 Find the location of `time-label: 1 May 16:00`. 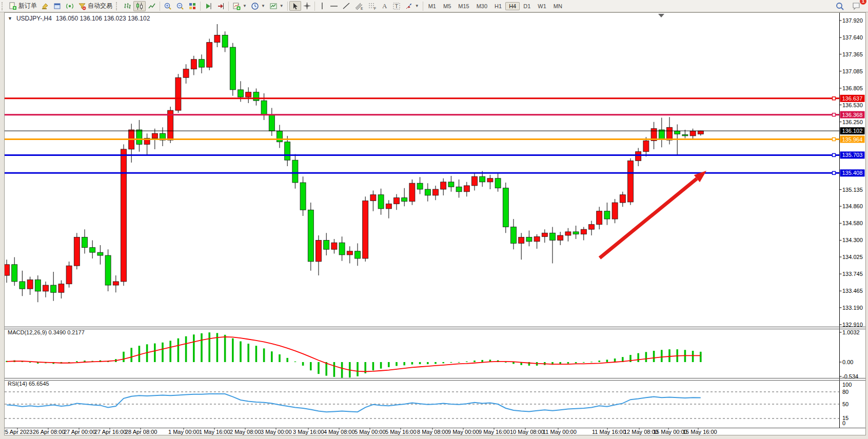

time-label: 1 May 16:00 is located at coordinates (214, 432).